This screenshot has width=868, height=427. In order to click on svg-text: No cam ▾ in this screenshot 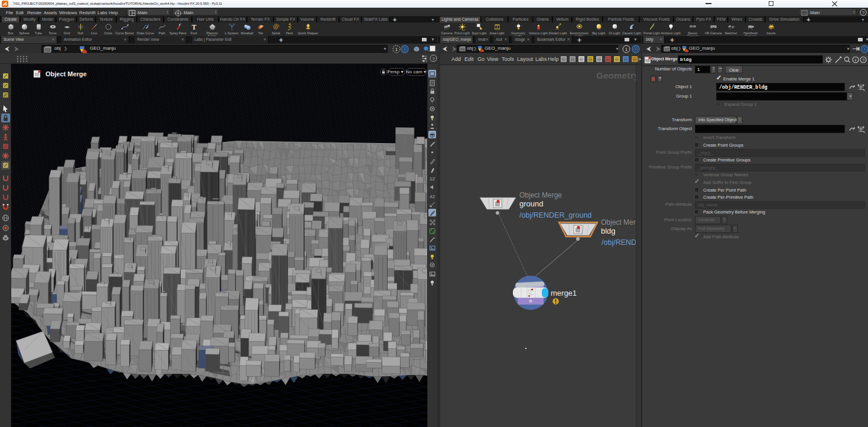, I will do `click(416, 72)`.